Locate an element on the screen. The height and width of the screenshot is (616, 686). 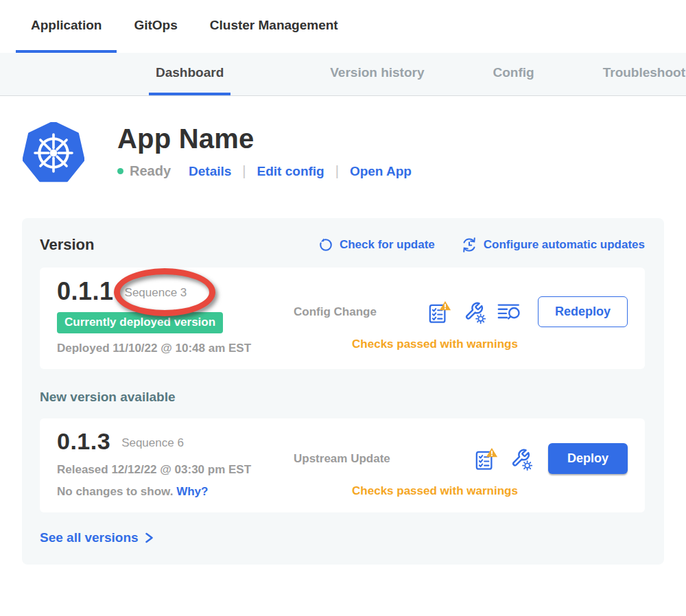
see-all-versions-link: See all versions is located at coordinates (342, 538).